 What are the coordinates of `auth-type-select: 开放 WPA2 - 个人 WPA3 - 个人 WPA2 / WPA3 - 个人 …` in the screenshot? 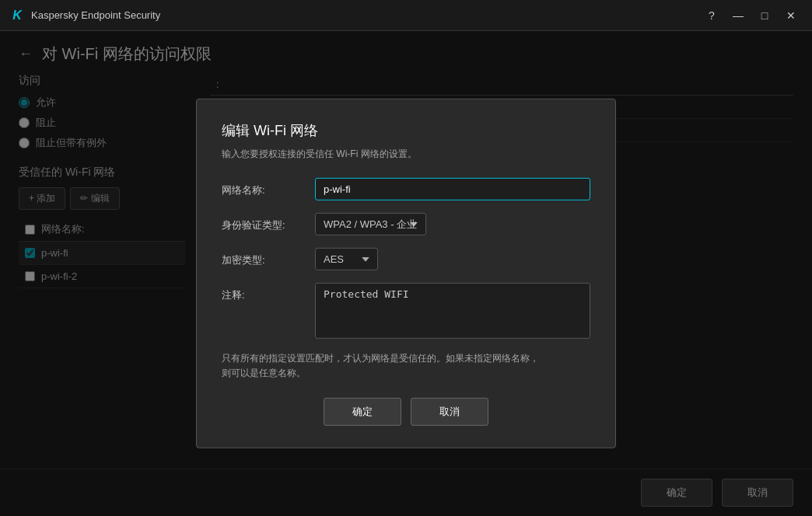 It's located at (370, 224).